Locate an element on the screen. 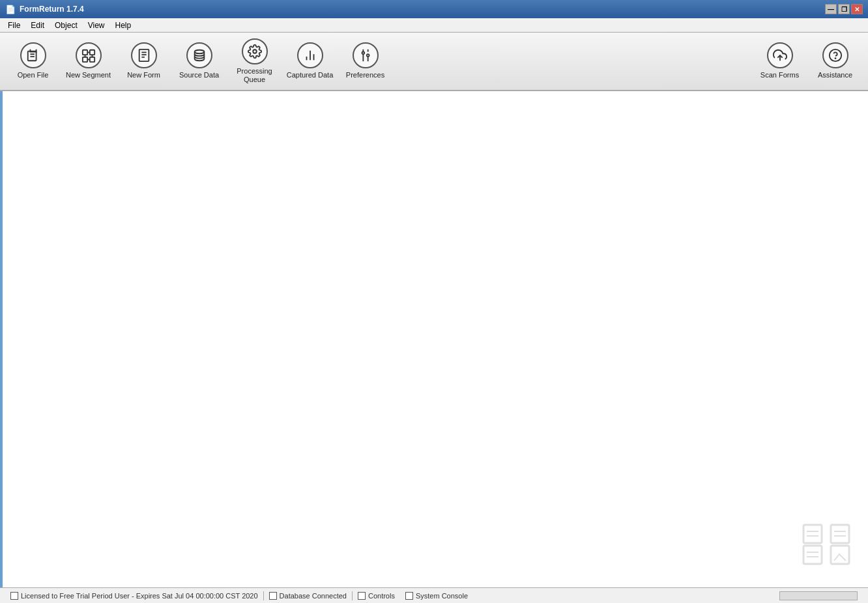 This screenshot has width=868, height=603. console-section: System Console is located at coordinates (437, 596).